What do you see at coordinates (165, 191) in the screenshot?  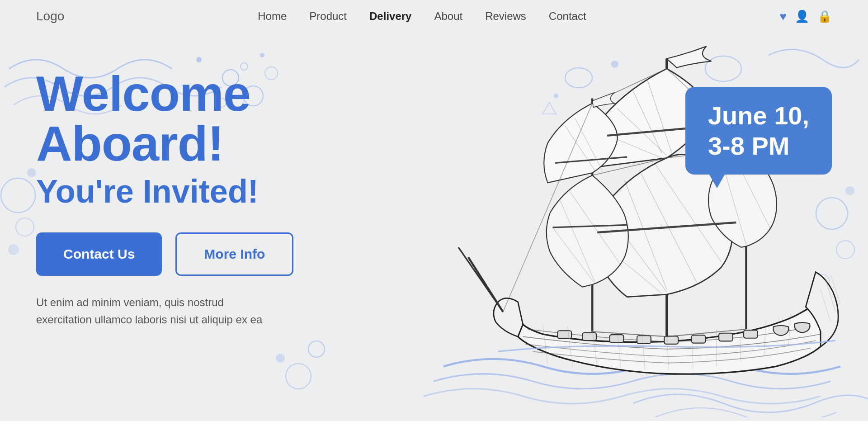 I see `hero-subtitle: You're Invited!` at bounding box center [165, 191].